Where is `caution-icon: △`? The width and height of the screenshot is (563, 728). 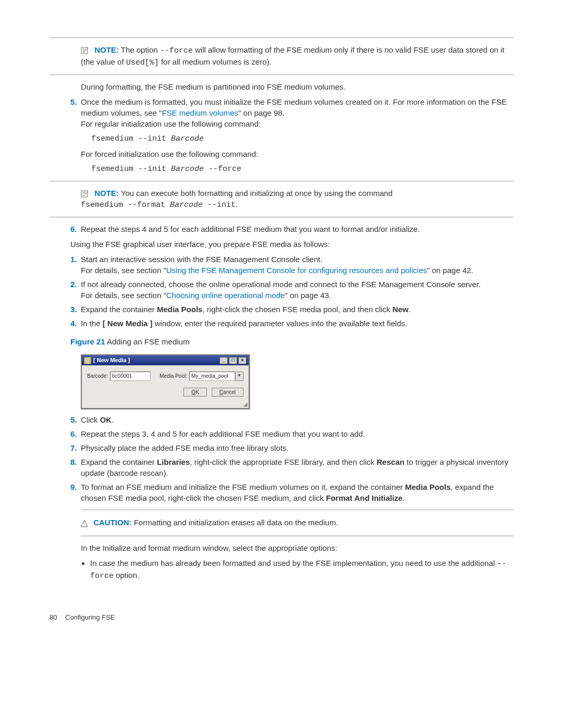
caution-icon: △ is located at coordinates (84, 523).